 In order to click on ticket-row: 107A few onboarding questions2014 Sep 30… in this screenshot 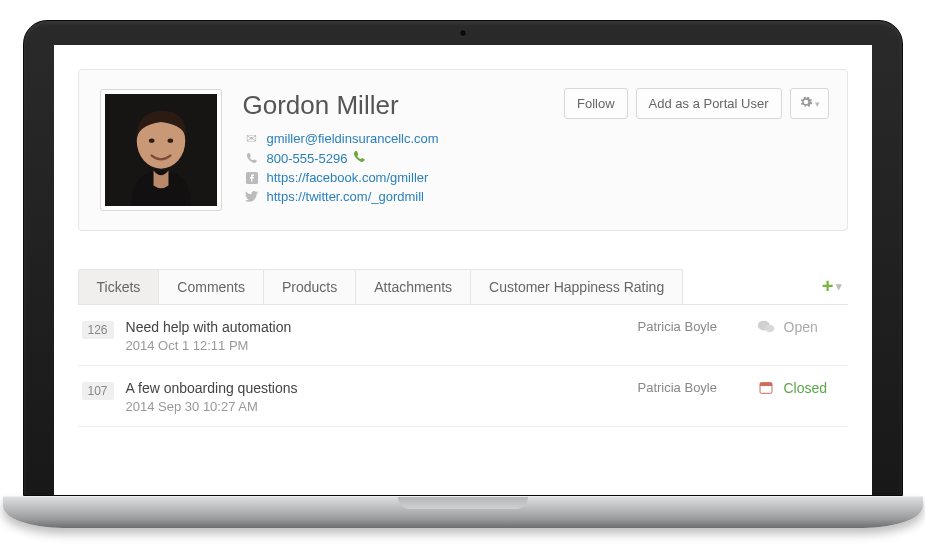, I will do `click(463, 396)`.